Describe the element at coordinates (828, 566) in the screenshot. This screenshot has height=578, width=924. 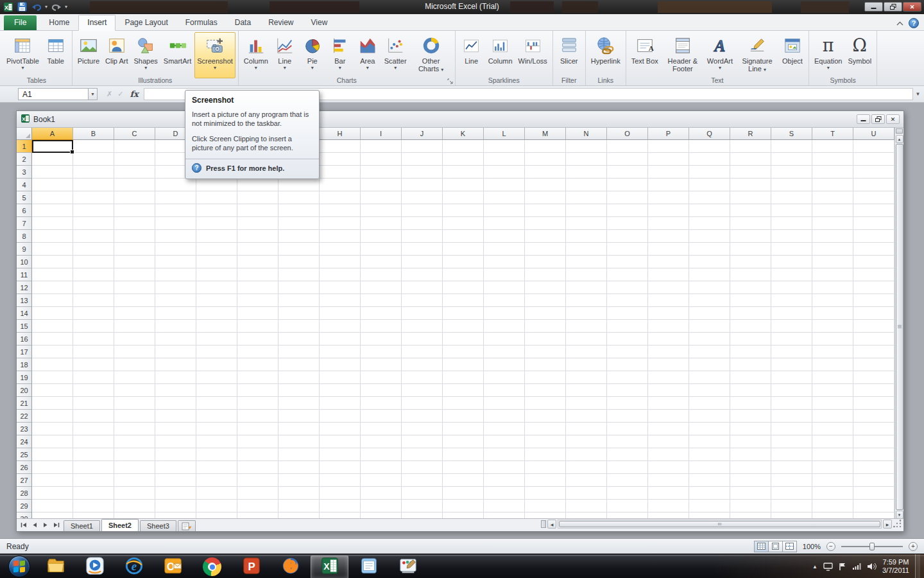
I see `display-icon` at that location.